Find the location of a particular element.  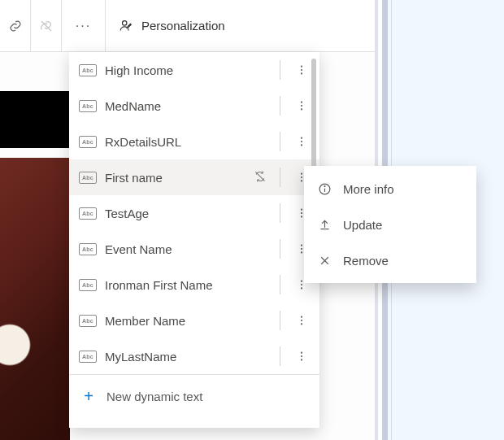

hero-black-strip is located at coordinates (35, 120).